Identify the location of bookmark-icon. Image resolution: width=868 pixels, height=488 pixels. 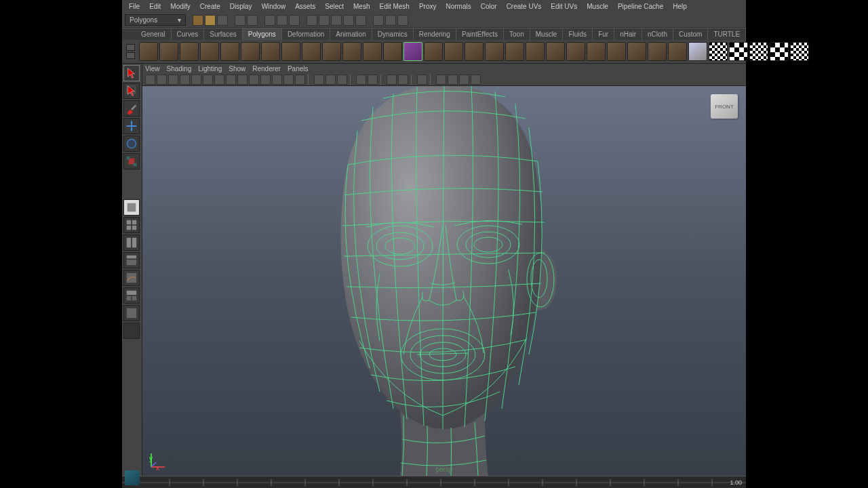
(161, 80).